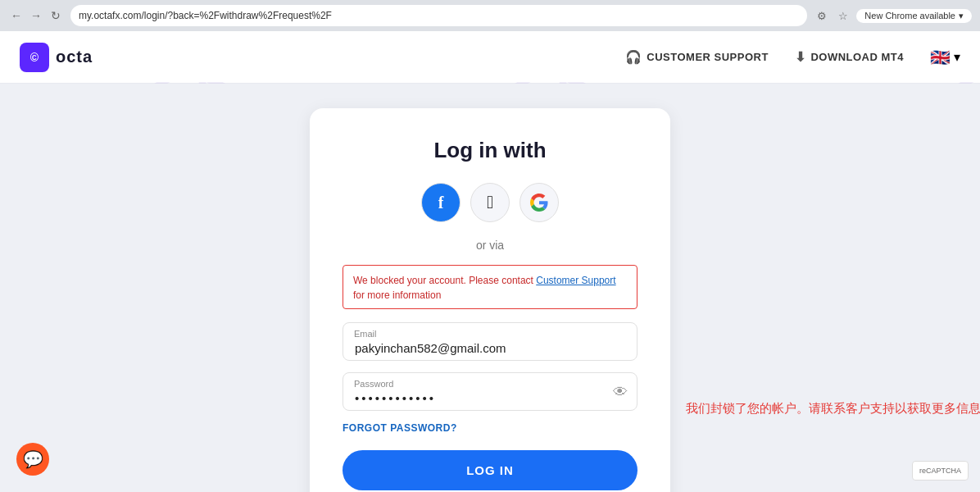  What do you see at coordinates (893, 16) in the screenshot?
I see `browser-actions: ⚙ ☆ New Chrome available ▾` at bounding box center [893, 16].